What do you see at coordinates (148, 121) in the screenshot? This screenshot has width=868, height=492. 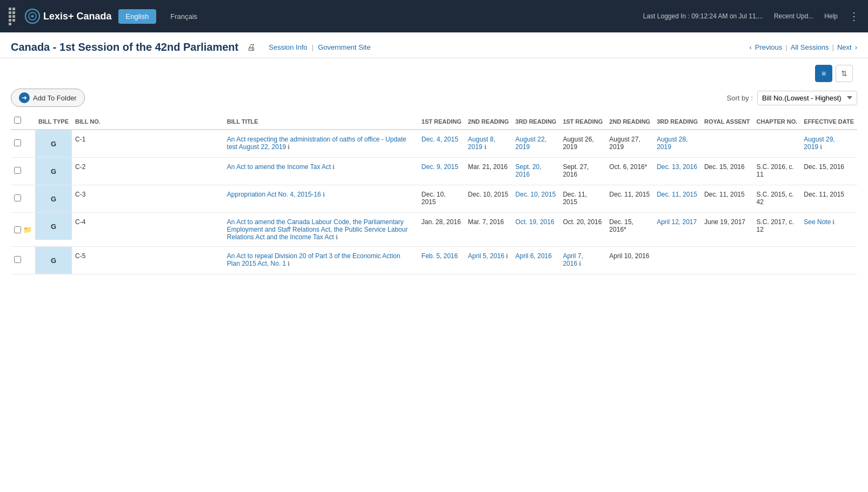 I see `header-bill-no: BILL NO.` at bounding box center [148, 121].